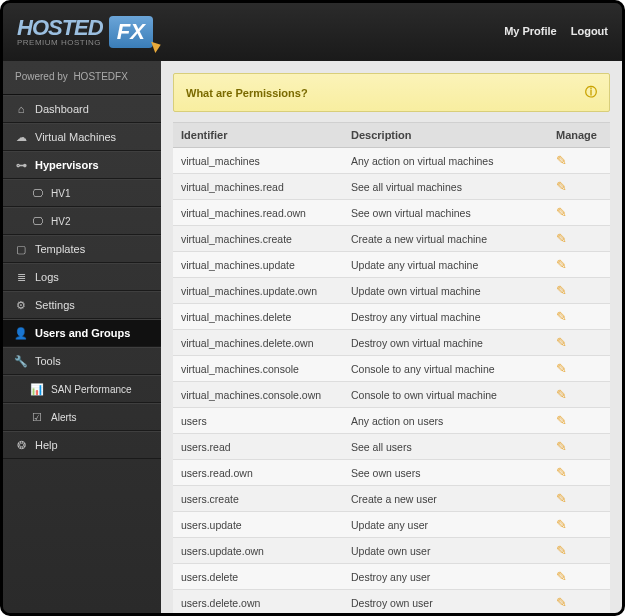  I want to click on cell-identifier: users.create, so click(258, 499).